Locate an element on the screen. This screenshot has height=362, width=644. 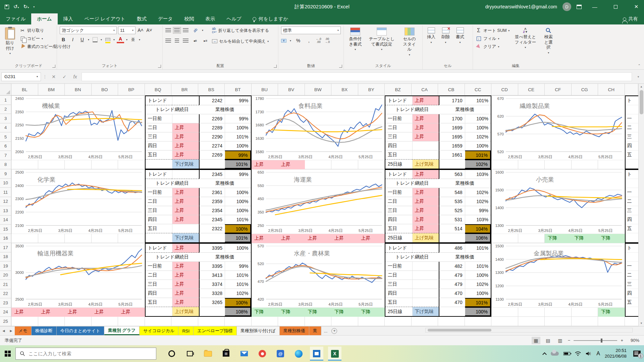
row-header-2: 2 is located at coordinates (6, 110).